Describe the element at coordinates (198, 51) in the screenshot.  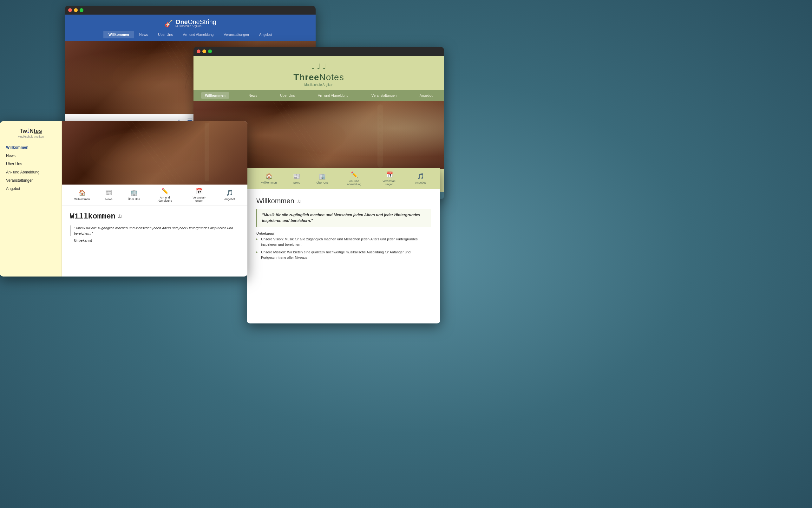
I see `threenotes-close-button` at that location.